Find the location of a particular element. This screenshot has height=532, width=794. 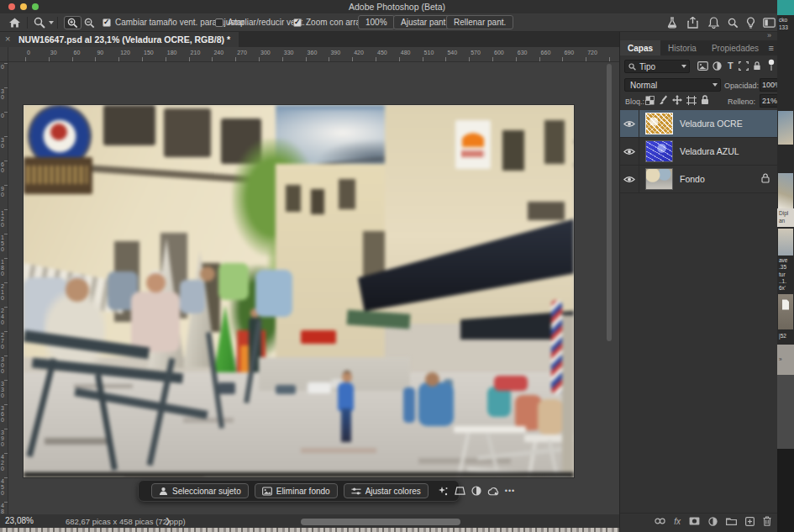

filter-type-layers-icon: T is located at coordinates (731, 66).